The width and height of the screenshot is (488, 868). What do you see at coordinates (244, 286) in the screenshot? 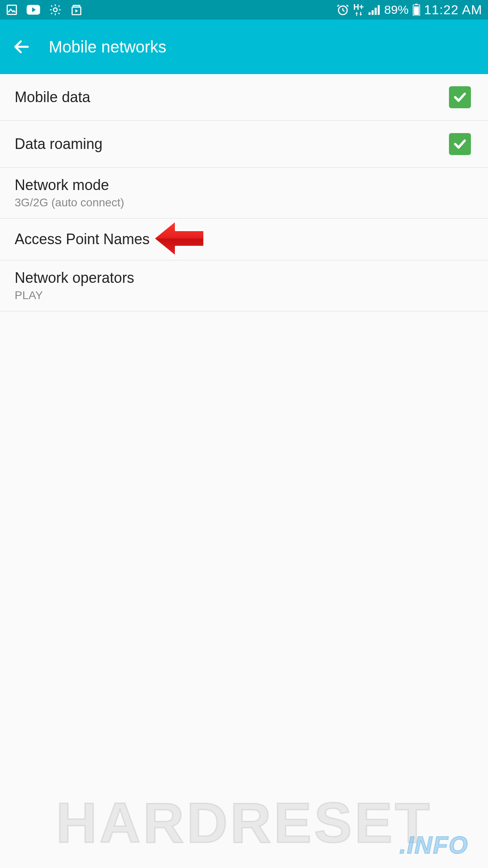
I see `setting-network-operators: Network operators PLAY` at bounding box center [244, 286].